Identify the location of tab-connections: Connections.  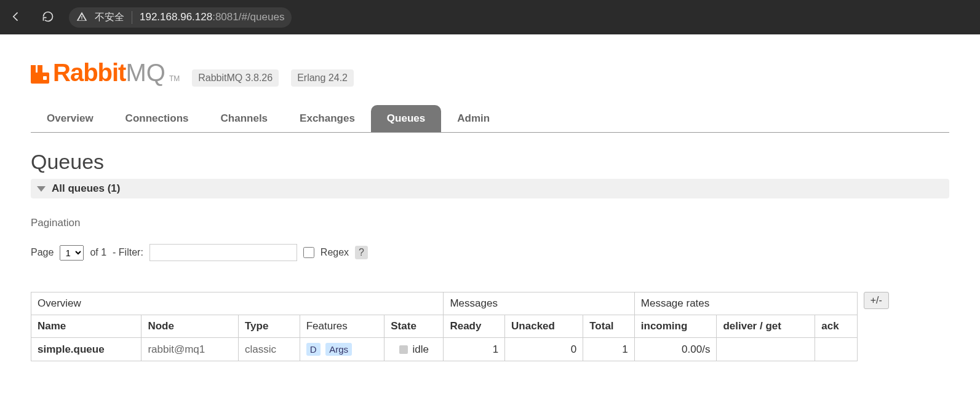
(157, 119).